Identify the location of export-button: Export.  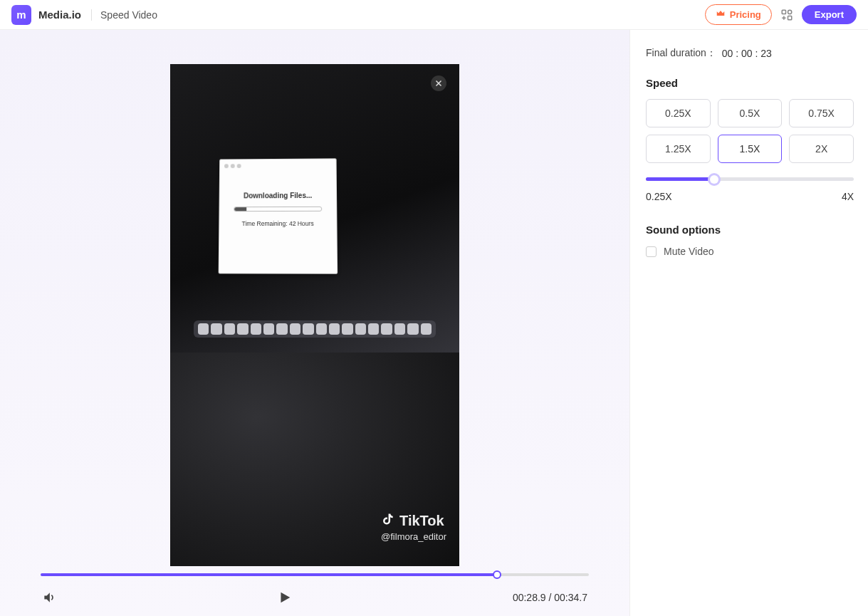
(829, 14).